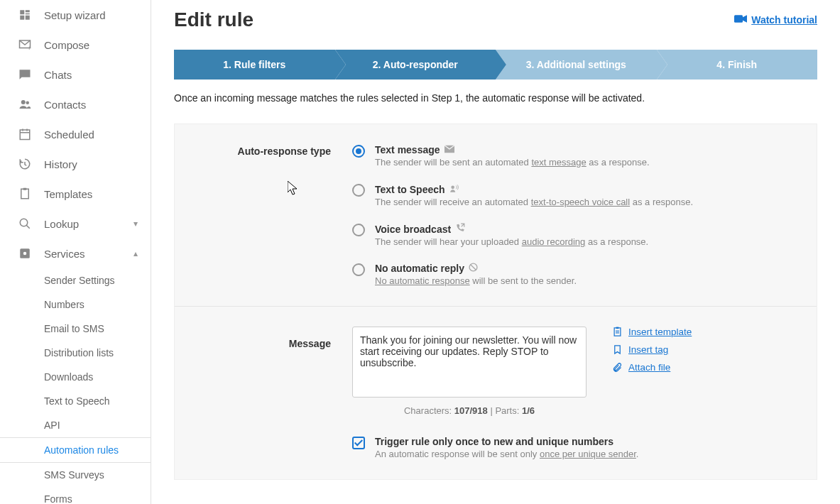  What do you see at coordinates (61, 165) in the screenshot?
I see `sidebar-item-label: History` at bounding box center [61, 165].